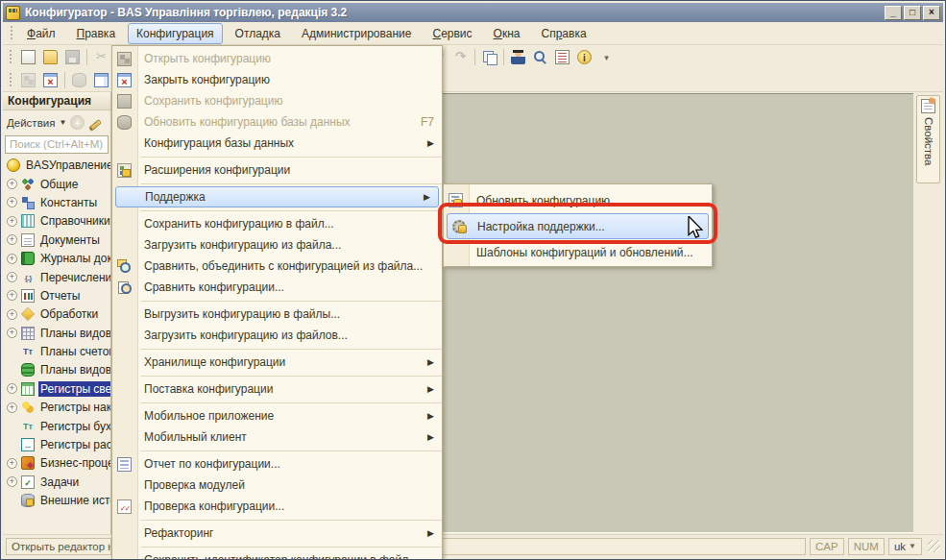 This screenshot has width=946, height=560. I want to click on menubar-item-4: Администрирование, so click(356, 34).